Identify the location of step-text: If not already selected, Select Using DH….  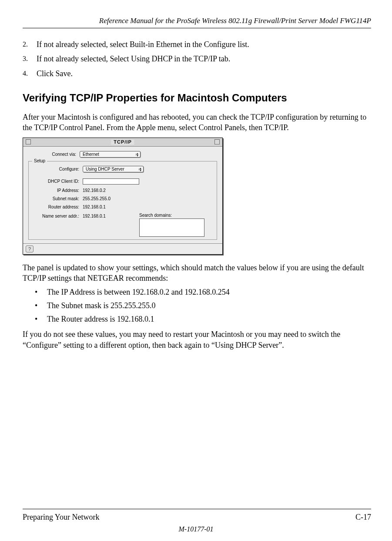
(204, 59).